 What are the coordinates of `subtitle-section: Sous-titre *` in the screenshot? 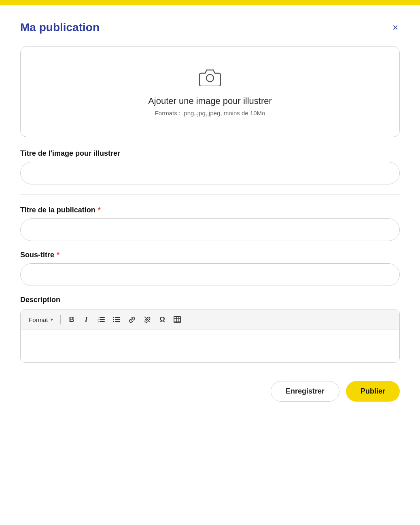 It's located at (210, 269).